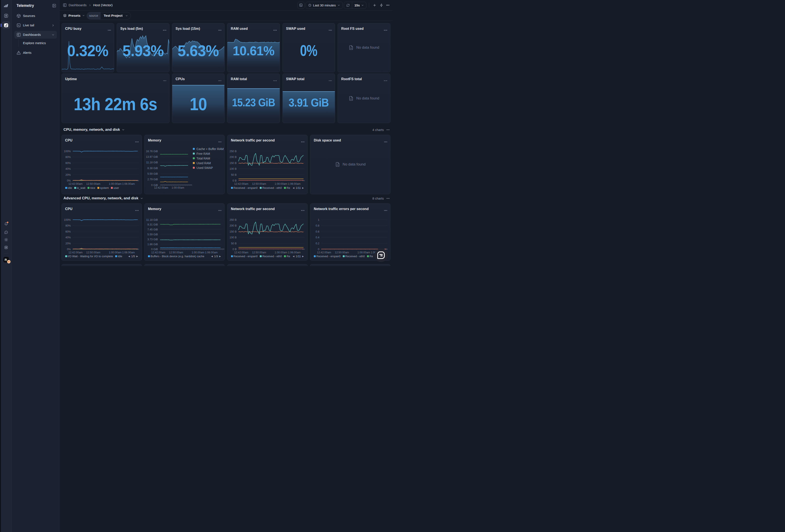 This screenshot has width=785, height=532. I want to click on svg-text: 0.8, so click(318, 225).